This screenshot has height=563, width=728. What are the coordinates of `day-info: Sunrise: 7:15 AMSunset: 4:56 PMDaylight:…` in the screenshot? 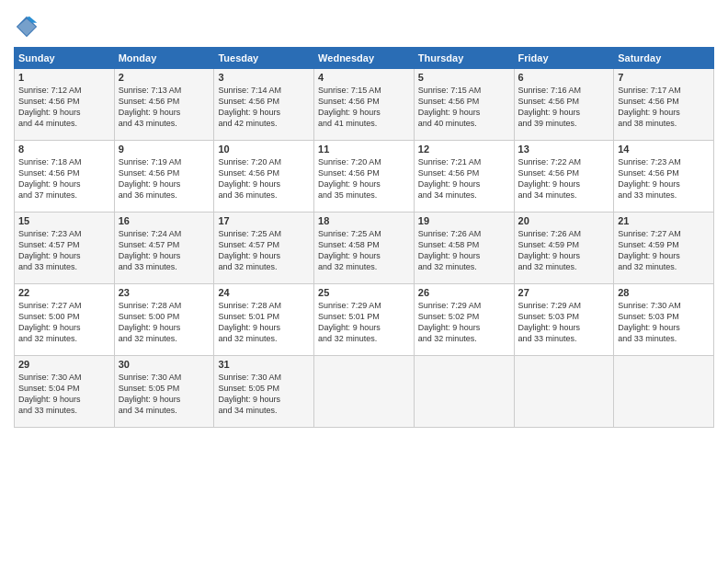 It's located at (464, 107).